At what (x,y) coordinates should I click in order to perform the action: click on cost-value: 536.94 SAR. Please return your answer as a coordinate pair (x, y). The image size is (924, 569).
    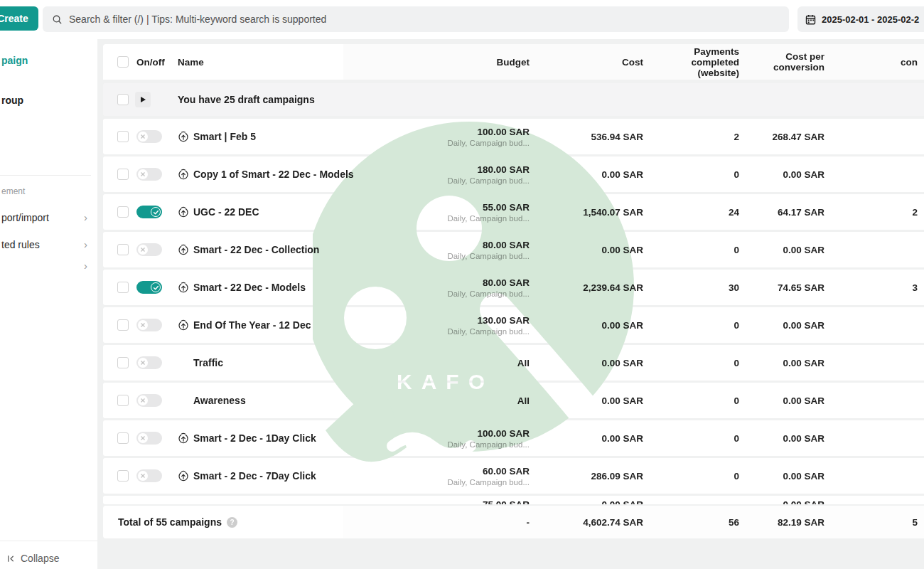
    Looking at the image, I should click on (586, 137).